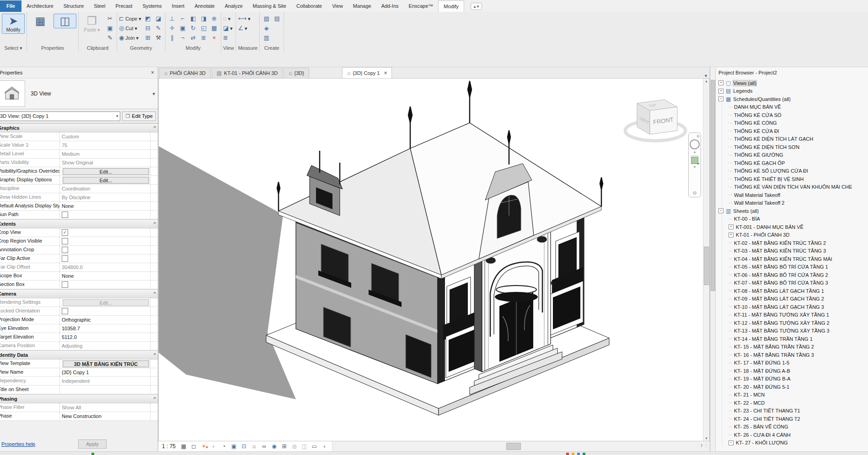 The image size is (868, 455). I want to click on checkbox-sun-path, so click(65, 215).